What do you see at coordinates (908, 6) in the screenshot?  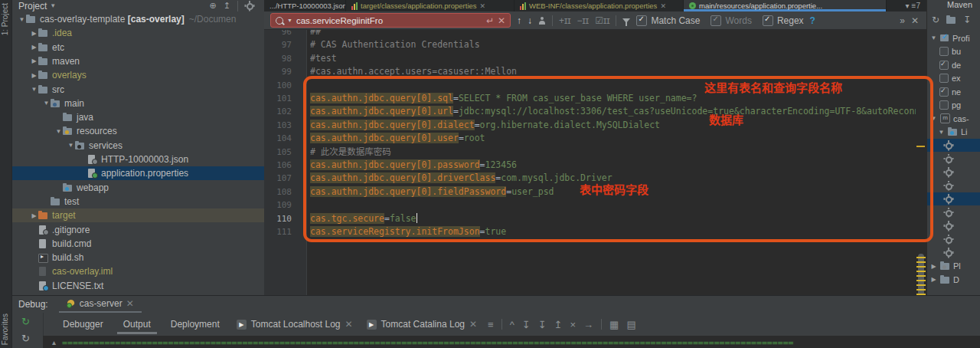 I see `chevron-down-icon: ▾` at bounding box center [908, 6].